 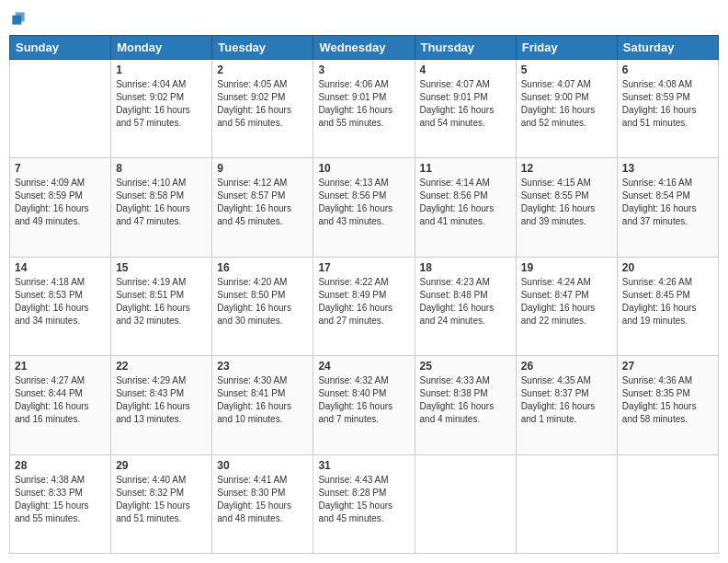 What do you see at coordinates (20, 18) in the screenshot?
I see `logo` at bounding box center [20, 18].